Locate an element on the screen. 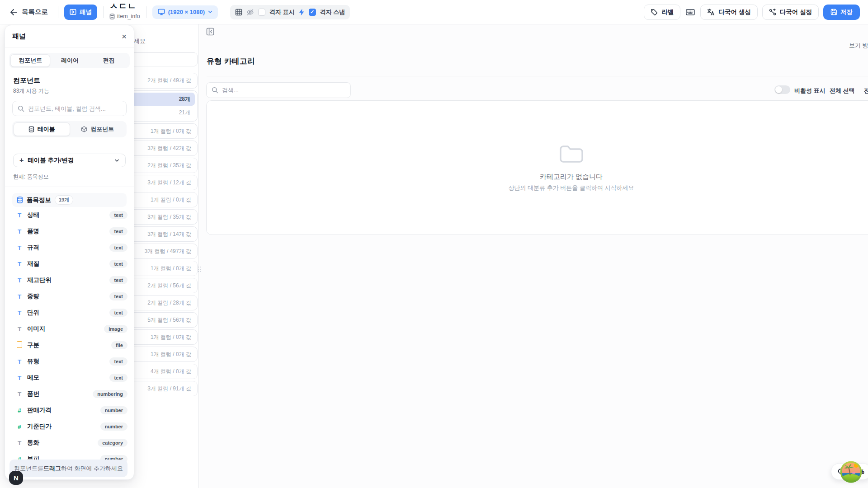  components-panel: 패널 × 컴포넌트 레이어 편집 컴포넌트 83개 사용 가능 테이블 컴포넌트 is located at coordinates (70, 252).